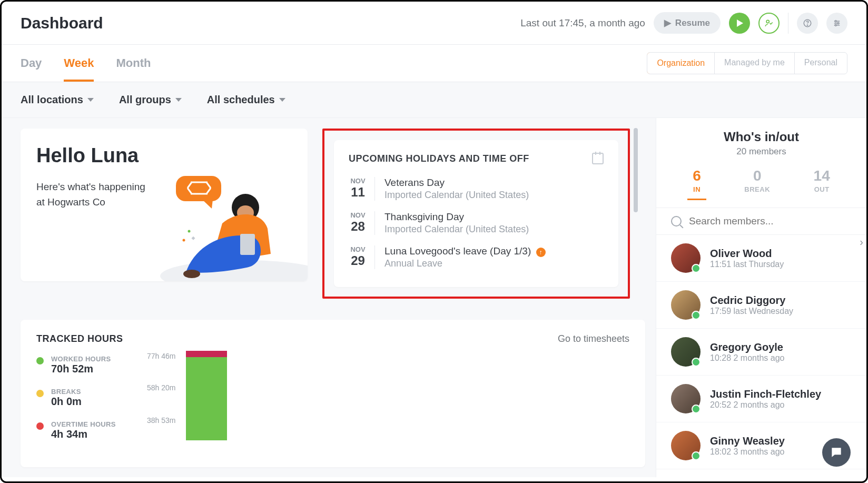  I want to click on user-check-button, so click(769, 23).